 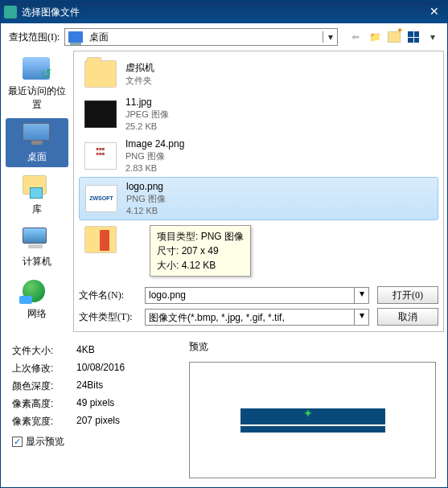 I want to click on new-folder-icon, so click(x=394, y=37).